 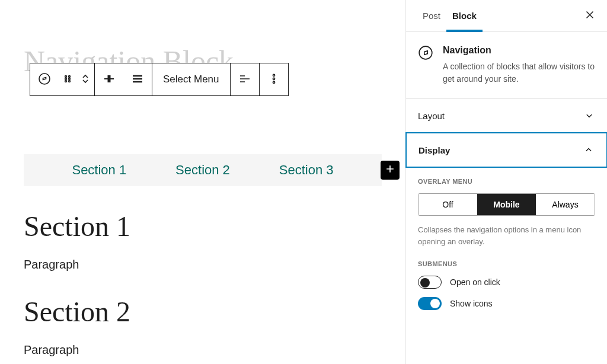 I want to click on panel-display: Display, so click(x=506, y=150).